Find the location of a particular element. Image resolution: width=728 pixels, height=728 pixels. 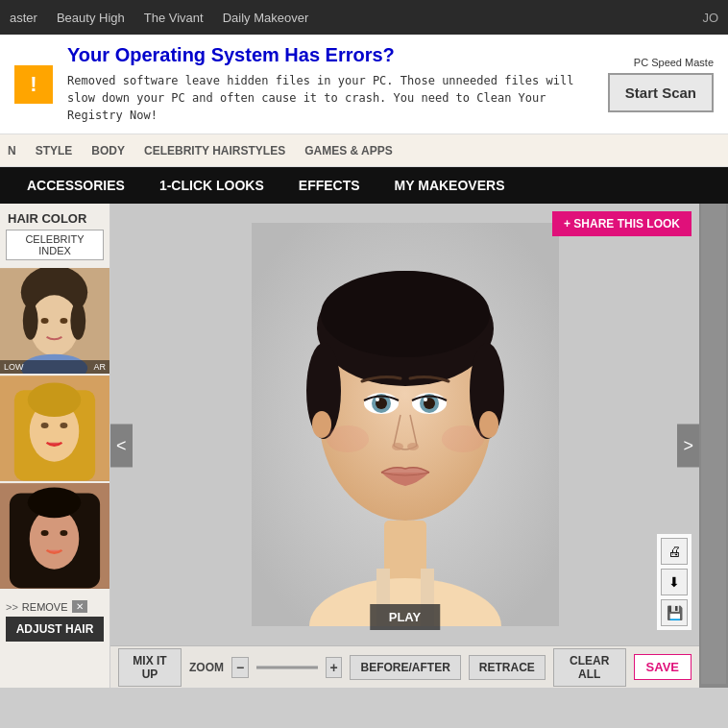

before-after-button: BEFORE/AFTER is located at coordinates (405, 667).